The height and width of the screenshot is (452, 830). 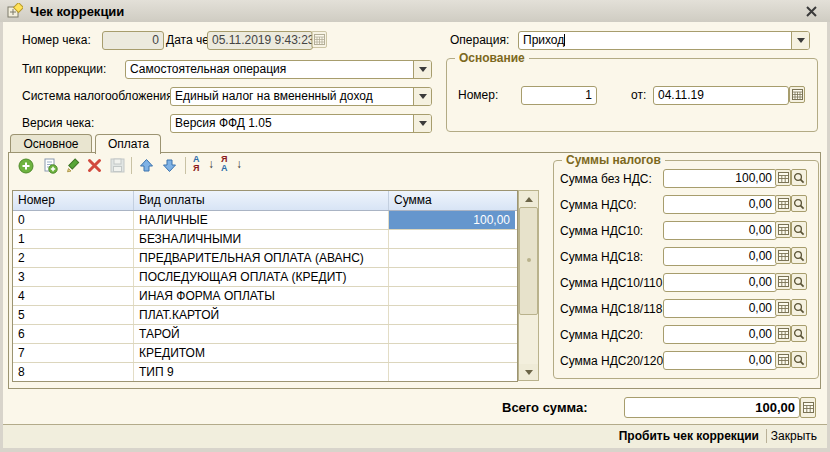 I want to click on table-row: 8 ТИП 9, so click(x=265, y=372).